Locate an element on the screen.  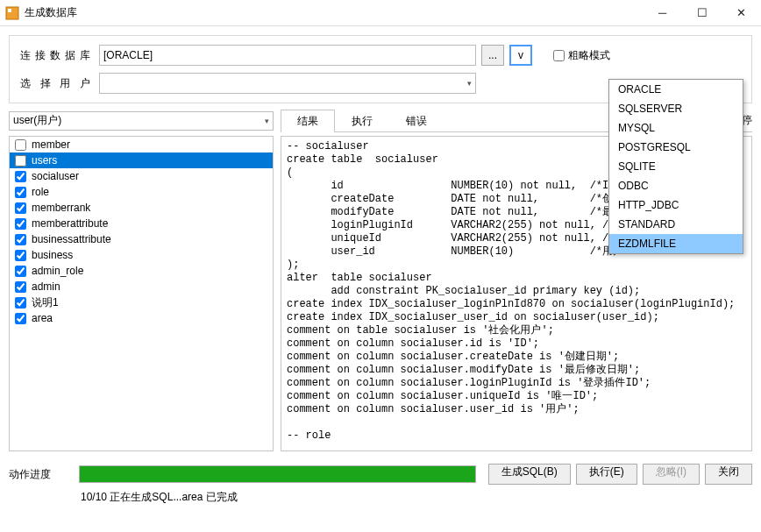
execute-button: 执行(E) is located at coordinates (607, 474).